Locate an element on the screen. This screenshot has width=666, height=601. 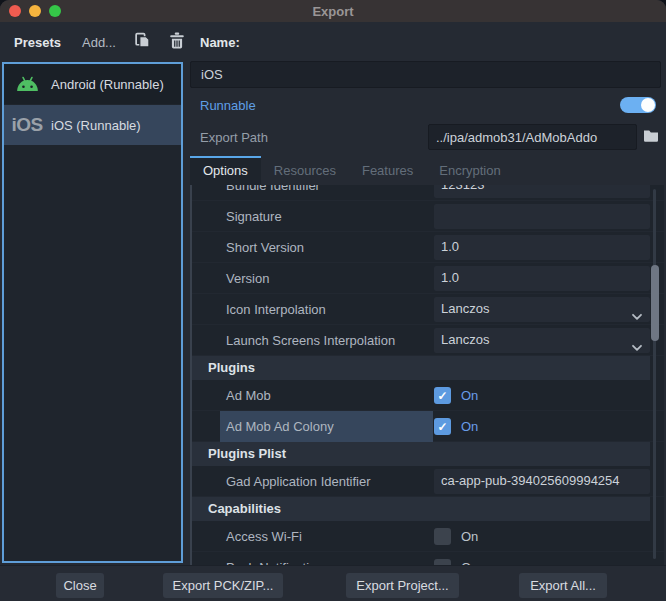
section-label: Plugins is located at coordinates (232, 368).